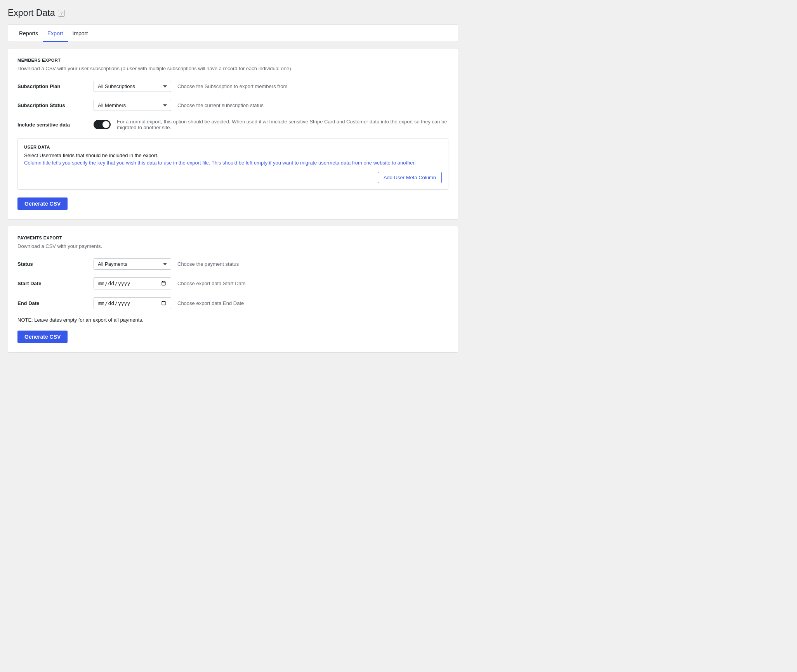  What do you see at coordinates (132, 264) in the screenshot?
I see `payment-status-select: All Payments` at bounding box center [132, 264].